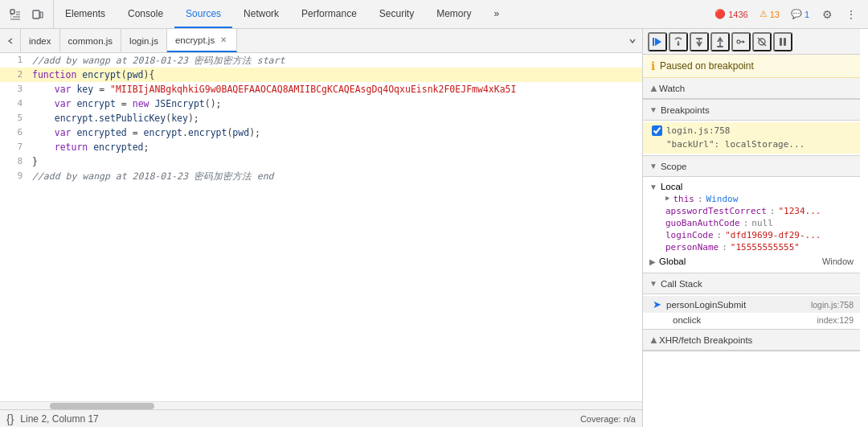  What do you see at coordinates (145, 40) in the screenshot?
I see `file-tab-login: login.js` at bounding box center [145, 40].